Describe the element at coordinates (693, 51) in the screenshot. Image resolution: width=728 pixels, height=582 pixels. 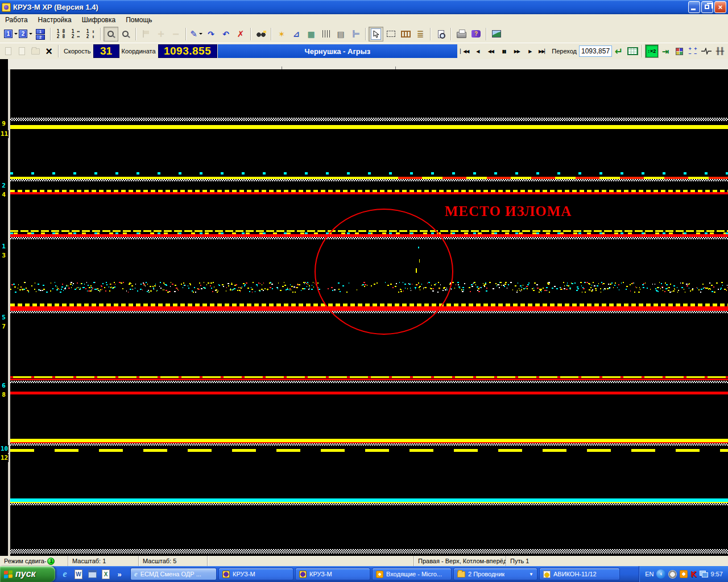
I see `add-levels-icon: + + − −` at that location.